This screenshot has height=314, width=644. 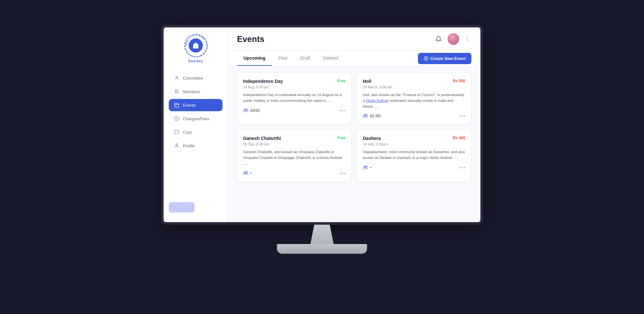 I want to click on user-avatar, so click(x=453, y=39).